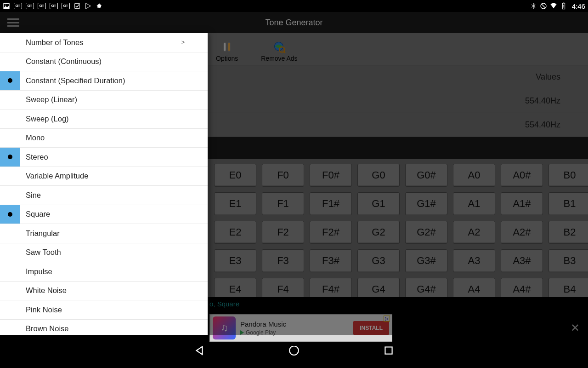  Describe the element at coordinates (77, 6) in the screenshot. I see `check-icon` at that location.